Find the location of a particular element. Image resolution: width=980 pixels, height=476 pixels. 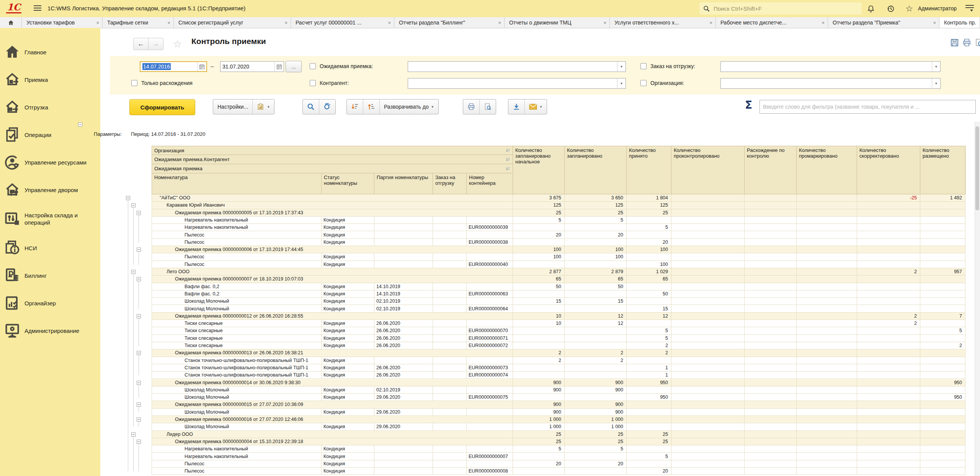

table-row: Нагреватель накопительныйКондиция55 is located at coordinates (559, 449).